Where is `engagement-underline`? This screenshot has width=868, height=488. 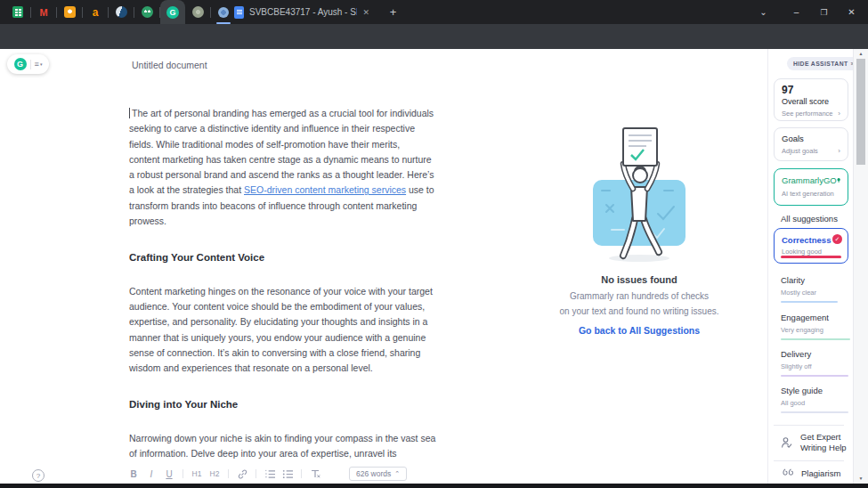 engagement-underline is located at coordinates (815, 339).